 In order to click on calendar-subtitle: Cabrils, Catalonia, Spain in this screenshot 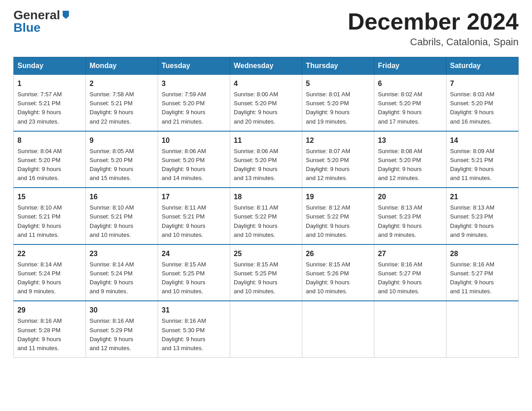, I will do `click(433, 42)`.